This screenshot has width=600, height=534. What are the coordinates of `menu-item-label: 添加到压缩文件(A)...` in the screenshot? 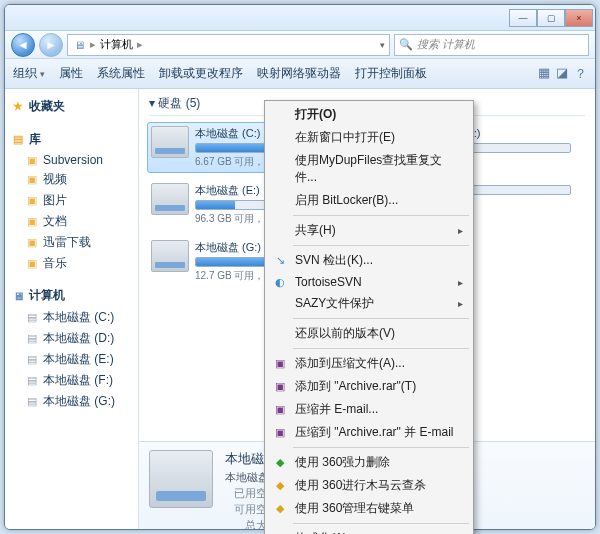 It's located at (350, 364).